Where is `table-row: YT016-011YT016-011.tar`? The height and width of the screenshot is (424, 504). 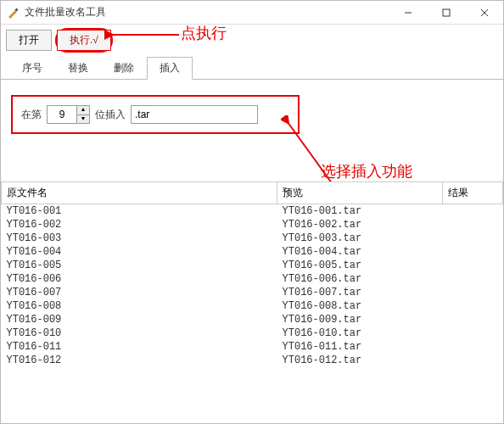
table-row: YT016-011YT016-011.tar is located at coordinates (253, 347).